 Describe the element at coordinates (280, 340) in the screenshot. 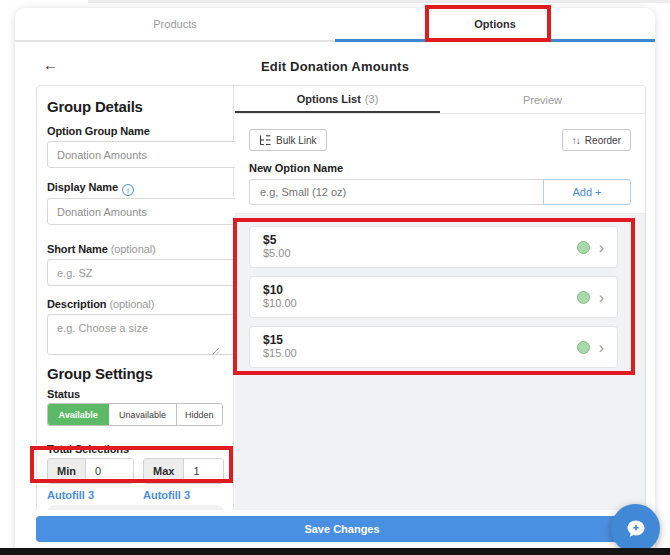

I see `option-name: $15` at that location.